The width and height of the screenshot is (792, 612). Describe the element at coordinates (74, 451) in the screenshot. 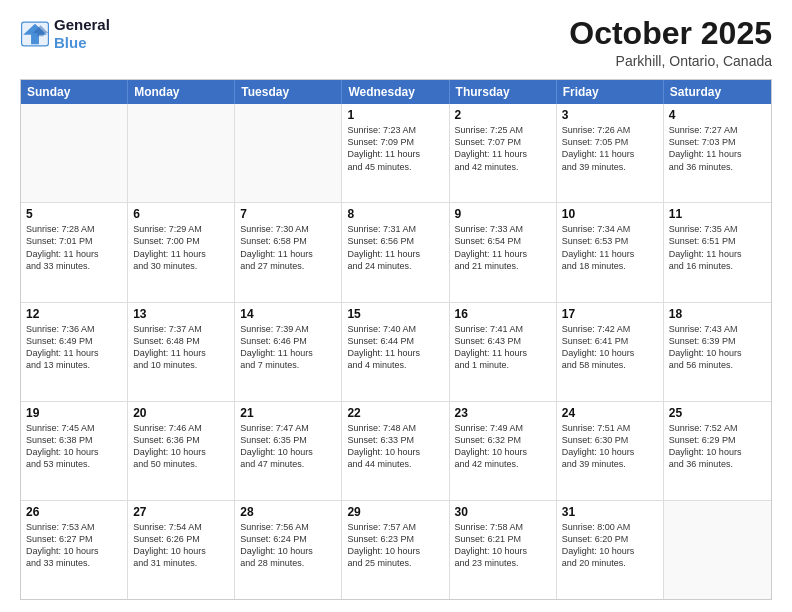

I see `calendar-cell: 19Sunrise: 7:45 AMSunset: 6:38 PMDayligh…` at that location.